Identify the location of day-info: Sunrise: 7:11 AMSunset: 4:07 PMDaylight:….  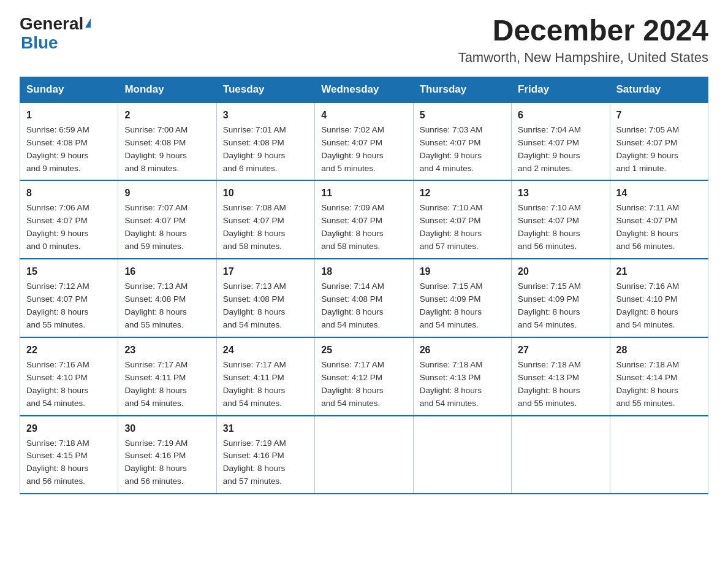
(659, 228).